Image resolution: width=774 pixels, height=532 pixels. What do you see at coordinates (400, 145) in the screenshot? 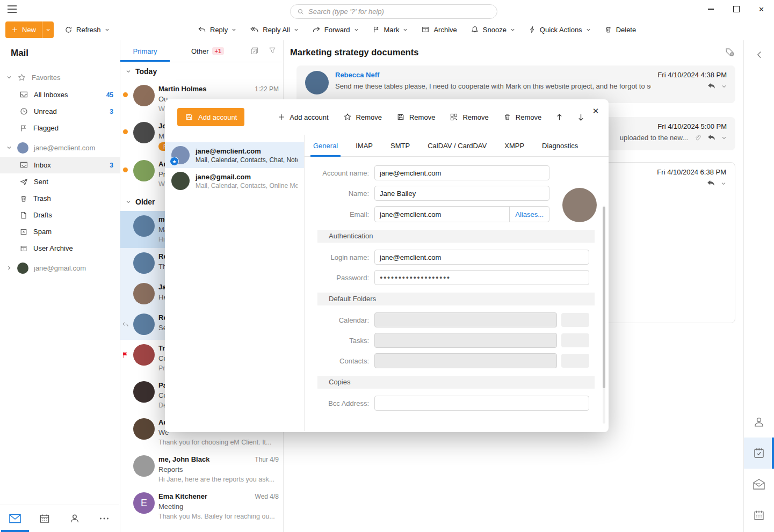
I see `tab-smtp: SMTP` at bounding box center [400, 145].